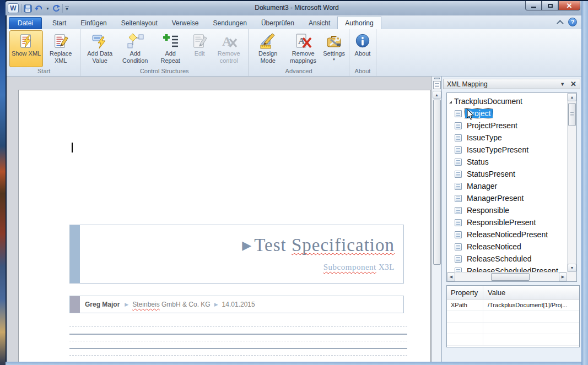  I want to click on minimize-button, so click(533, 6).